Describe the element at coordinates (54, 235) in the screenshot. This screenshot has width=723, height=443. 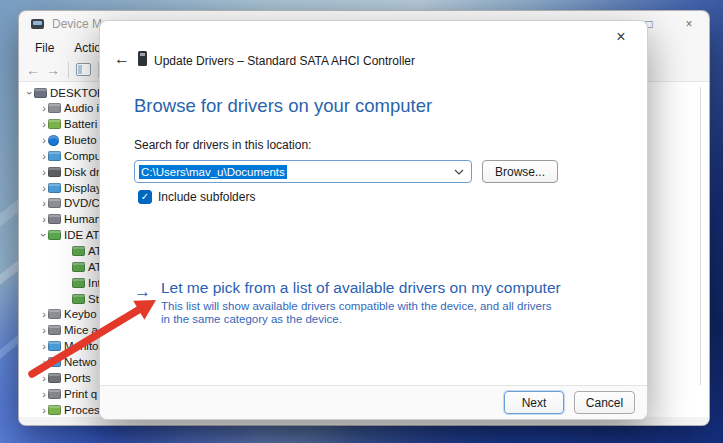
I see `ide-controller-icon` at that location.